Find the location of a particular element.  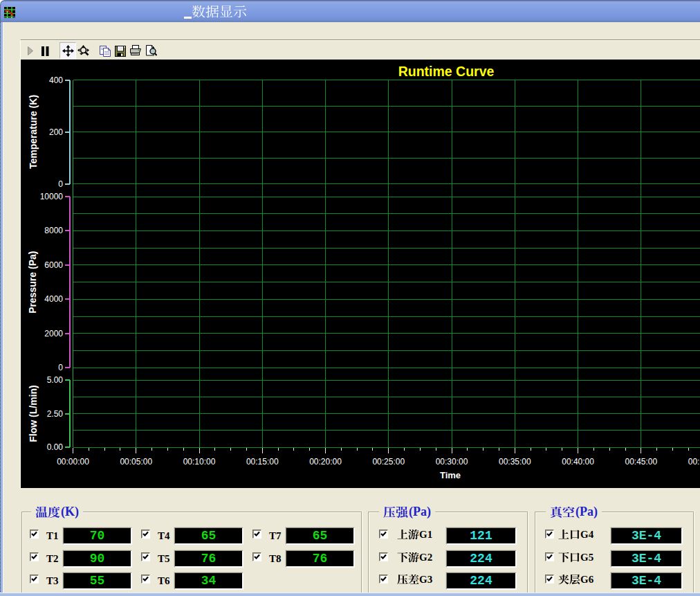

svg-text: 4000 is located at coordinates (54, 299).